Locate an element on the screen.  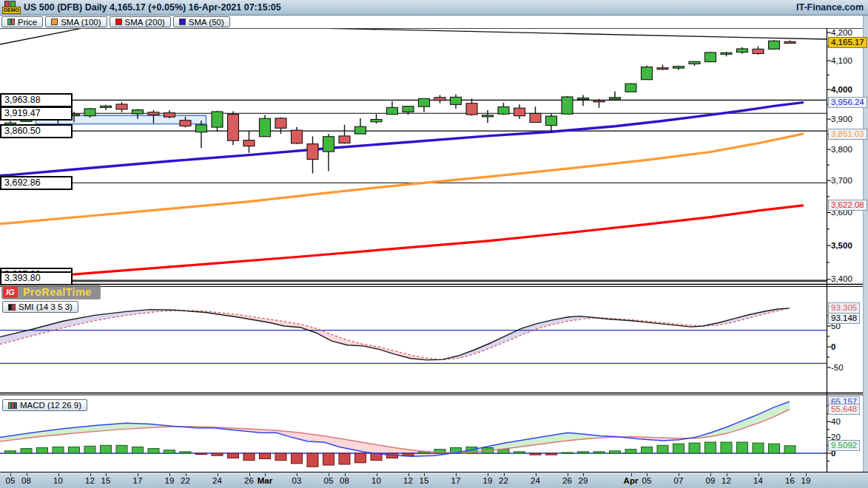
macd-swatch-icon is located at coordinates (13, 405).